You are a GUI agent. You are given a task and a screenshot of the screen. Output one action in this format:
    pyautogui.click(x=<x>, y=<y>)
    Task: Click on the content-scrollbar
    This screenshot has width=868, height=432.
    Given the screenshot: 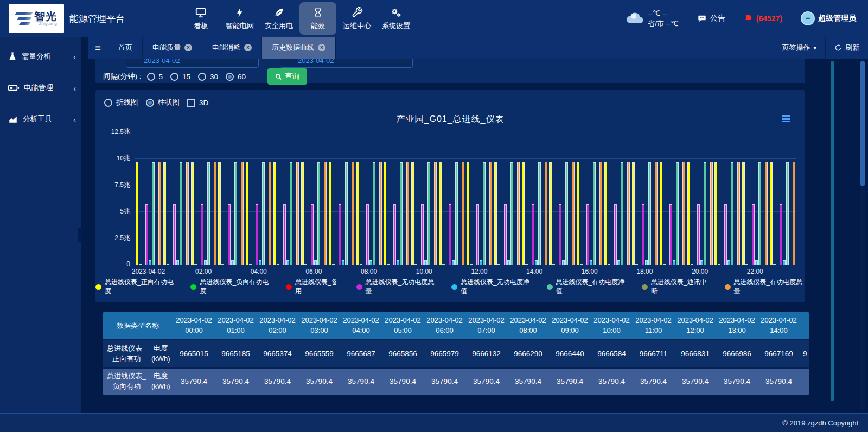 What is the action you would take?
    pyautogui.click(x=832, y=231)
    